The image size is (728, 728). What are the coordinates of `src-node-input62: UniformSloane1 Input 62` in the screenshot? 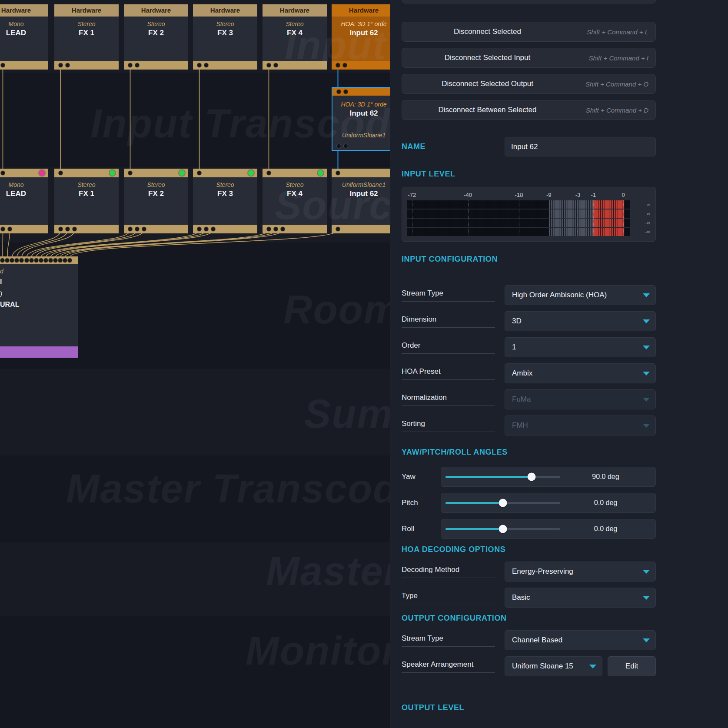 It's located at (361, 201).